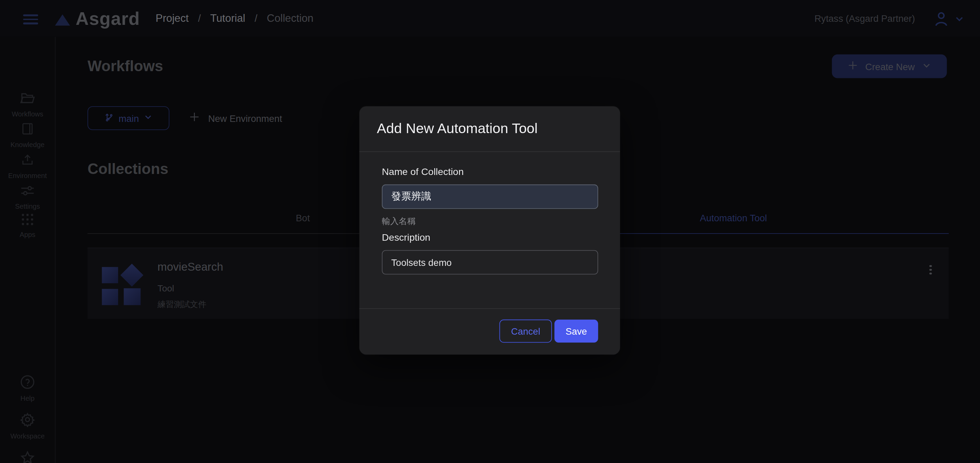 The image size is (980, 463). I want to click on save-button: Save, so click(576, 331).